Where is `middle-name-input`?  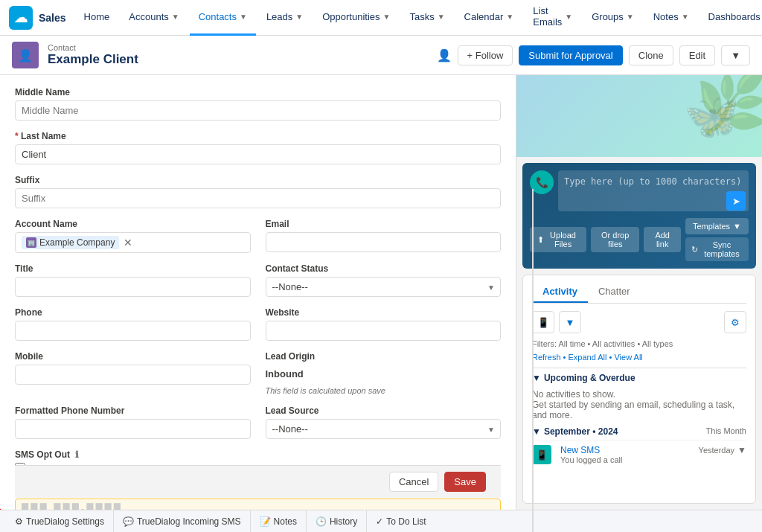
middle-name-input is located at coordinates (257, 110).